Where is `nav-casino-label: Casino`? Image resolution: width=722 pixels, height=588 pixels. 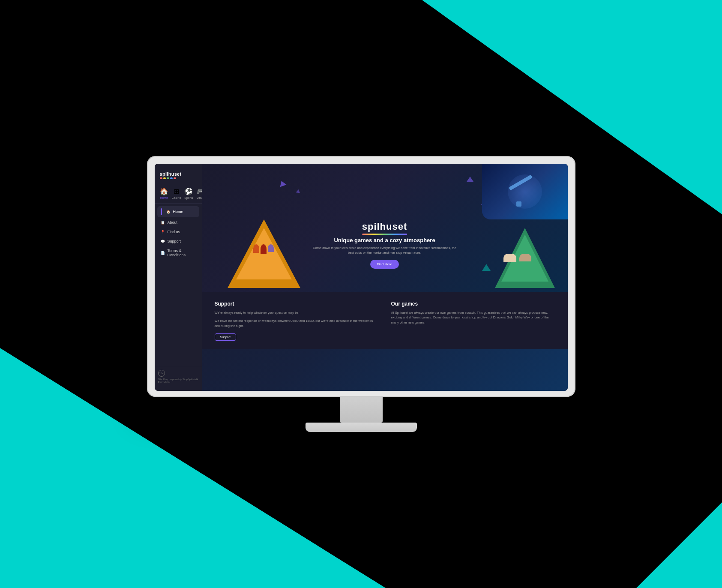
nav-casino-label: Casino is located at coordinates (177, 198).